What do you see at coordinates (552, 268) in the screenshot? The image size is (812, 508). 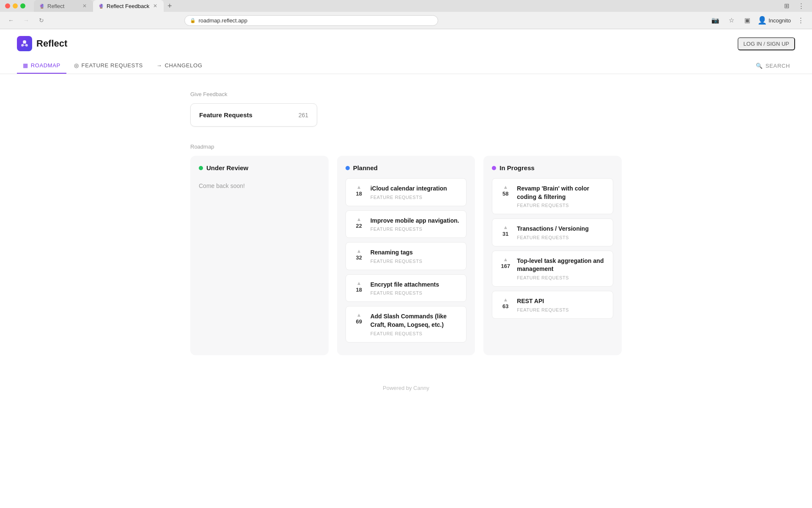 I see `in-progress-item-3: ▲ 167 Top-level task aggregation and man…` at bounding box center [552, 268].